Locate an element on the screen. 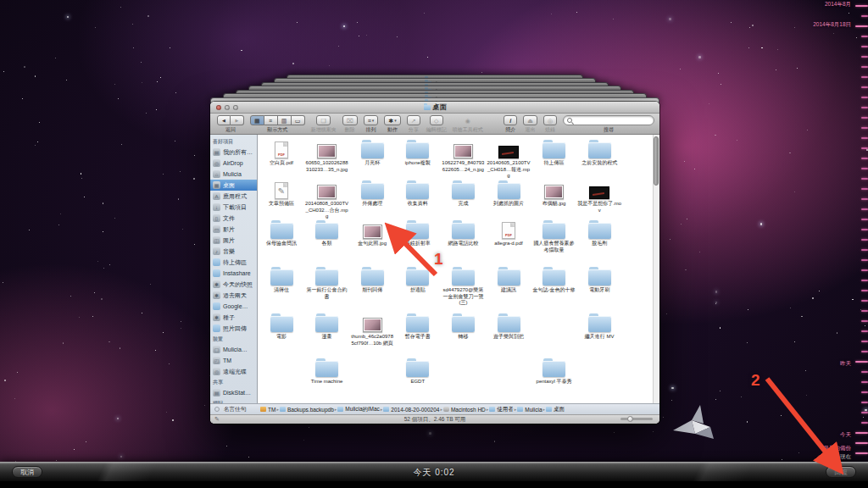  file-item: 清得佳 is located at coordinates (281, 279).